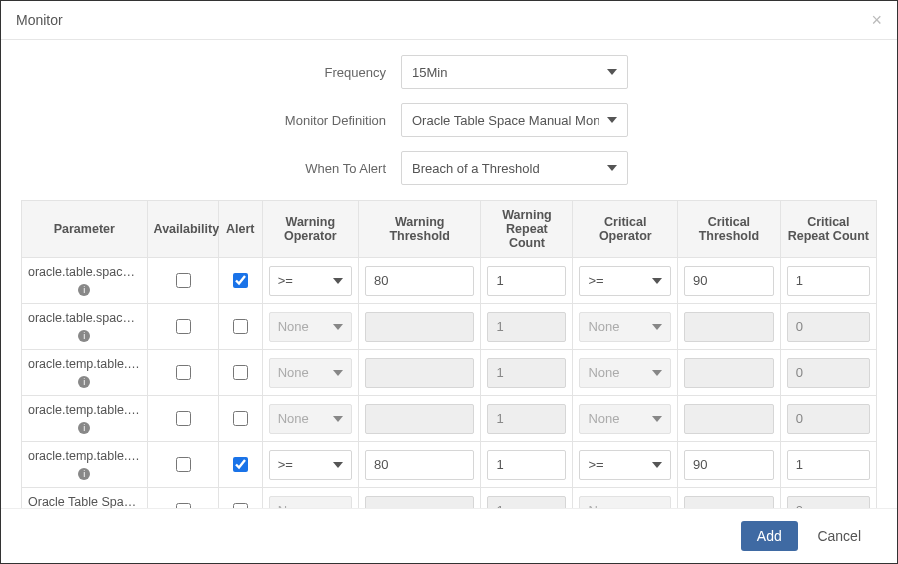 The height and width of the screenshot is (564, 898). What do you see at coordinates (770, 536) in the screenshot?
I see `add-button: Add` at bounding box center [770, 536].